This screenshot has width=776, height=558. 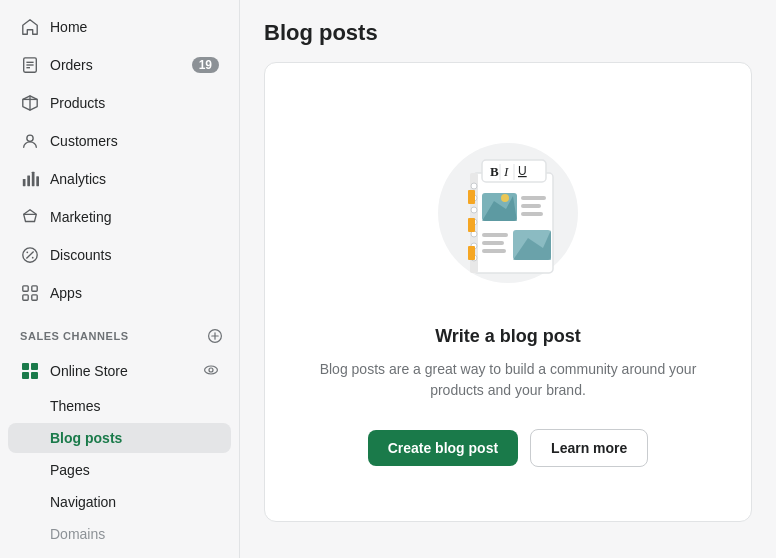 What do you see at coordinates (120, 406) in the screenshot?
I see `sub-nav-themes: Themes` at bounding box center [120, 406].